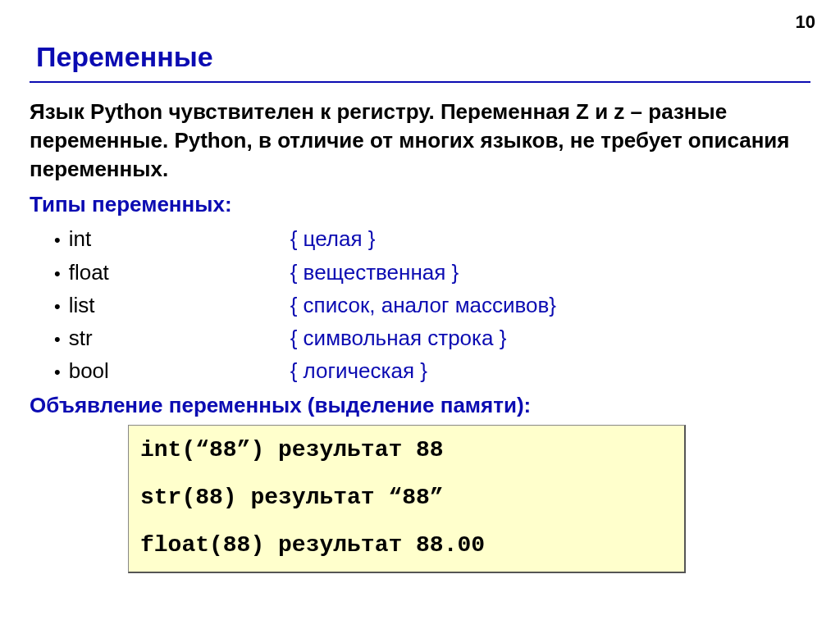 The width and height of the screenshot is (840, 629). Describe the element at coordinates (407, 498) in the screenshot. I see `code-line: str(88) результат “88”` at that location.